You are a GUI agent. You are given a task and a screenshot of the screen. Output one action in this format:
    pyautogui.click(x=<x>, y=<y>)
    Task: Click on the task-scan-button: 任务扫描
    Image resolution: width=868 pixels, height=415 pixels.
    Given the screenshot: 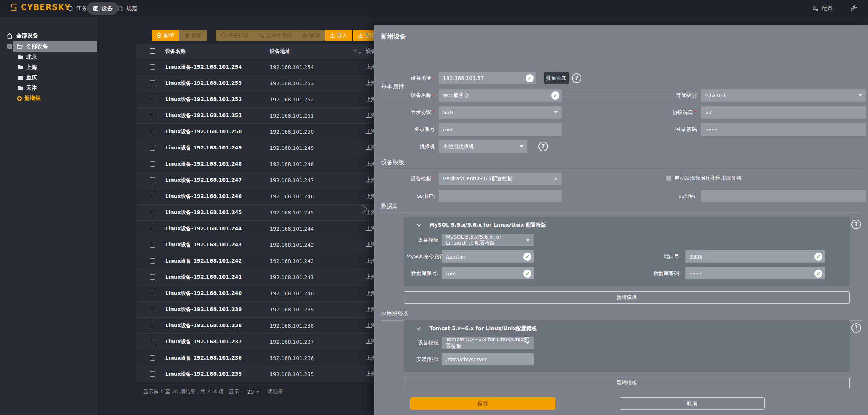 What is the action you would take?
    pyautogui.click(x=235, y=35)
    